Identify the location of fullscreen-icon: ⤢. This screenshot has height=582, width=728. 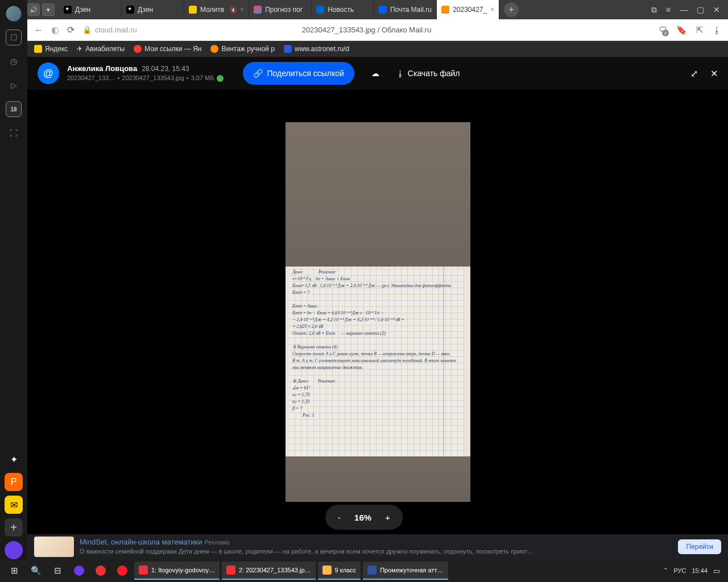
(694, 74).